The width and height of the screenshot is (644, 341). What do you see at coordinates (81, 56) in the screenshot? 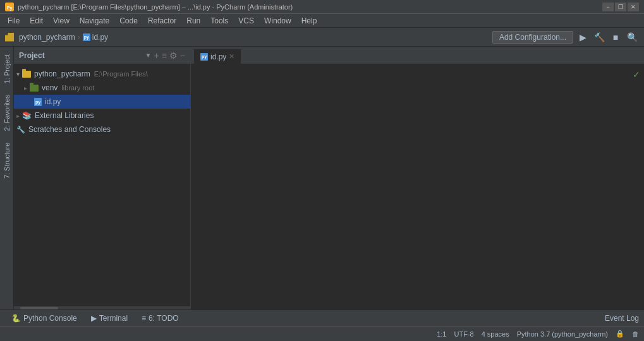
I see `project-panel-title: Project` at bounding box center [81, 56].